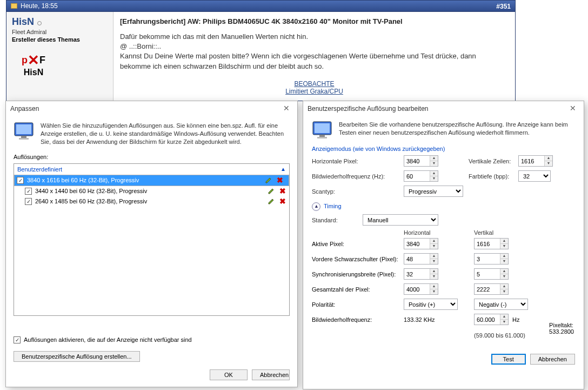 The height and width of the screenshot is (390, 588). Describe the element at coordinates (315, 37) in the screenshot. I see `post-text-line: Dafür bekomme ich das mit den Manuellen …` at that location.